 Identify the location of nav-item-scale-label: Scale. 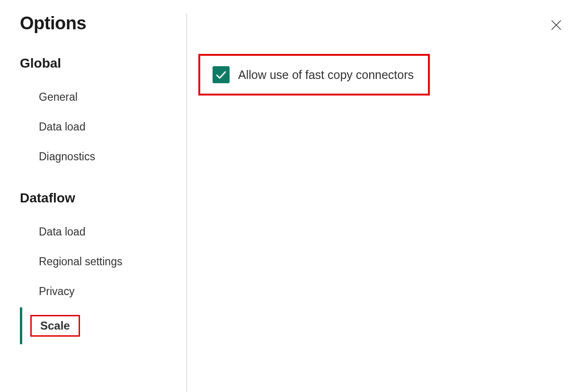
(55, 326).